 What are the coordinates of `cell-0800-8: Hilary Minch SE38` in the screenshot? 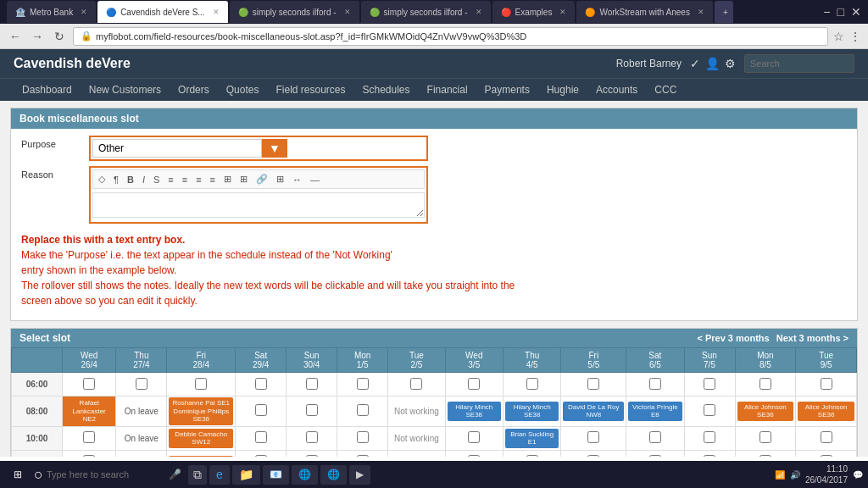 It's located at (531, 412).